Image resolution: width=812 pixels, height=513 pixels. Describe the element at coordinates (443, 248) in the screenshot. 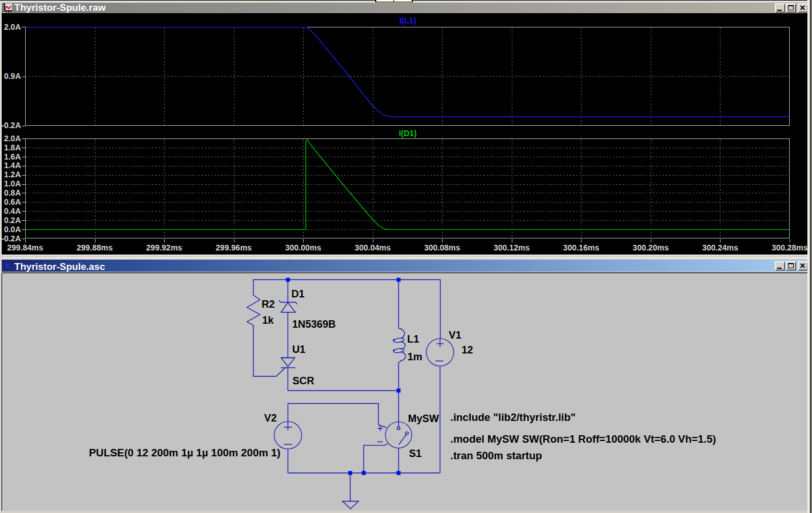

I see `svg-text: 300.08ms` at that location.